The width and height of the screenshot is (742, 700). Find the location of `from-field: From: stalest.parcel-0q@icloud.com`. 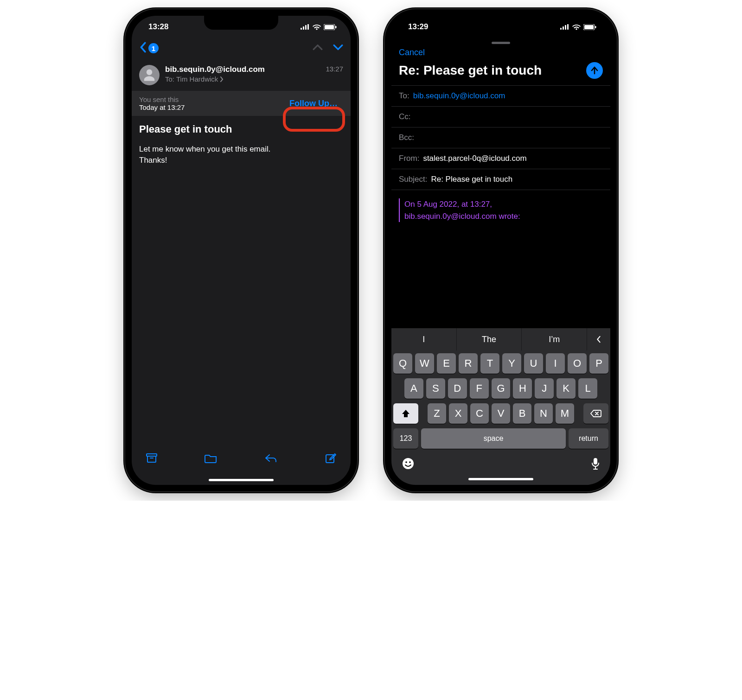

from-field: From: stalest.parcel-0q@icloud.com is located at coordinates (501, 159).